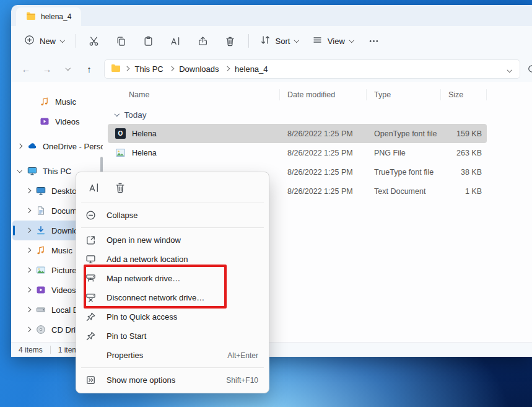 The height and width of the screenshot is (407, 532). I want to click on menu-item-label: Properties, so click(125, 356).